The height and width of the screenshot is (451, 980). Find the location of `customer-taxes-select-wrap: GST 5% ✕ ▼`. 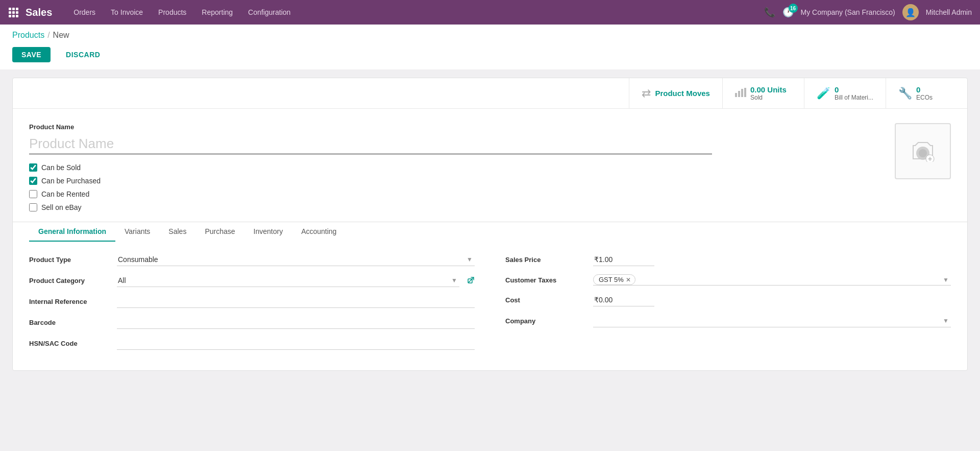

customer-taxes-select-wrap: GST 5% ✕ ▼ is located at coordinates (772, 280).